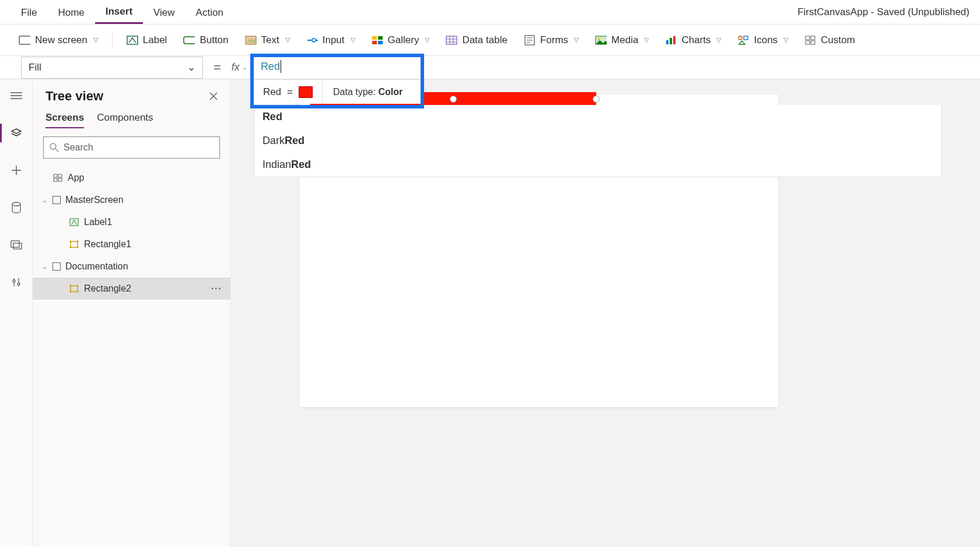 Image resolution: width=980 pixels, height=547 pixels. Describe the element at coordinates (16, 208) in the screenshot. I see `database-icon` at that location.